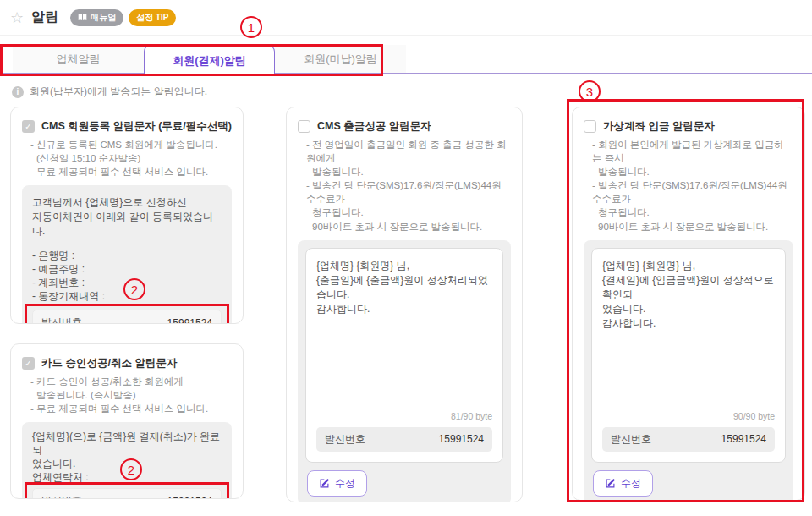 This screenshot has width=812, height=516. I want to click on page-header: ☆ 알림 매뉴얼 설정 TIP, so click(406, 18).